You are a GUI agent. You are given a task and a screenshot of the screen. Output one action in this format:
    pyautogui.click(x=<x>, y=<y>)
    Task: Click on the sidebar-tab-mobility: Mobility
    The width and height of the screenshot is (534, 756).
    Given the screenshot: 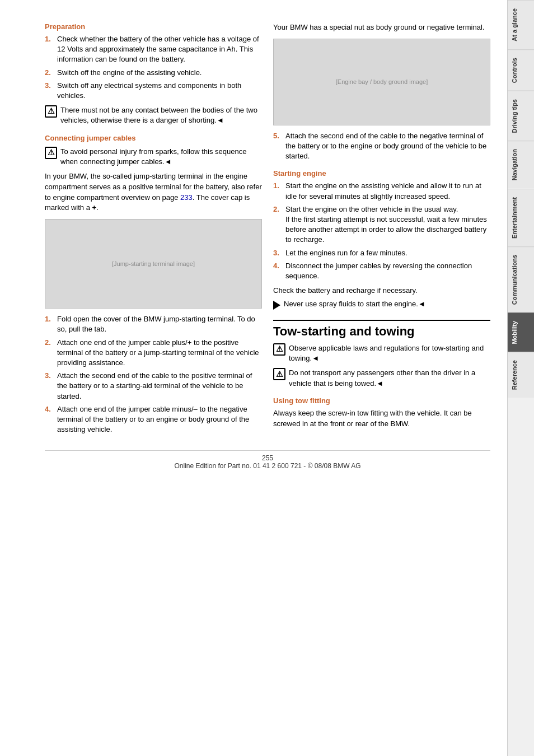 What is the action you would take?
    pyautogui.click(x=521, y=333)
    